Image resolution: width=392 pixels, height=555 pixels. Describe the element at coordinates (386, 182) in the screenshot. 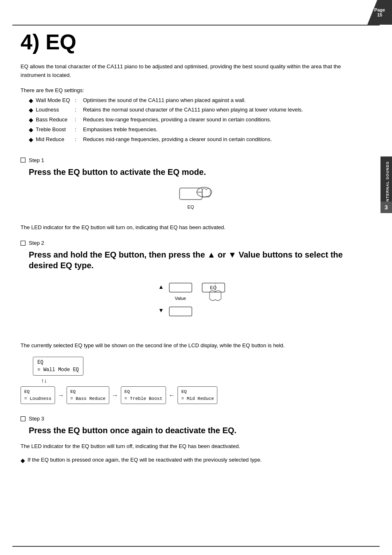

I see `side-tab-label: INTERNAL SOUNDS` at that location.